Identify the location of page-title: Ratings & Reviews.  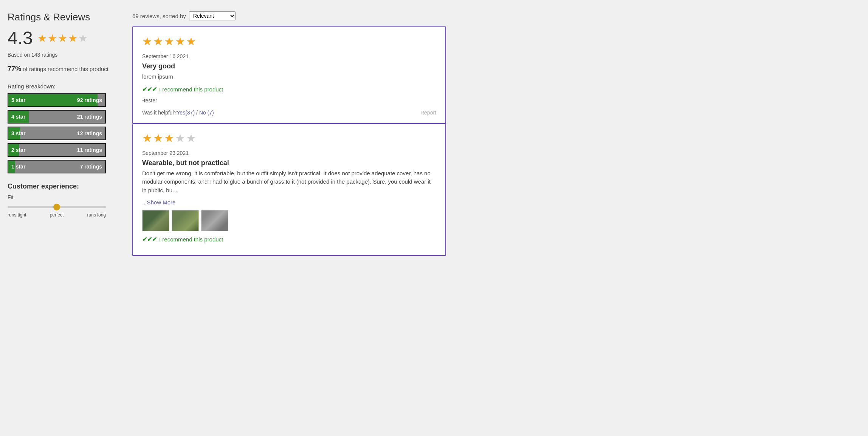
(64, 17).